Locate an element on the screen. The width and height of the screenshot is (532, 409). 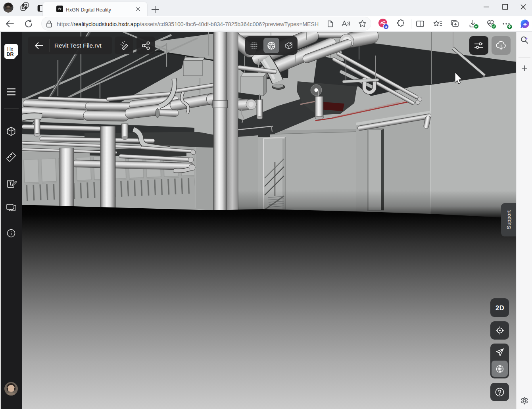
svg-text:https://realitycloudstudio.hxd: https://realitycloudstudio.hxdr.app/asse… is located at coordinates (188, 24).